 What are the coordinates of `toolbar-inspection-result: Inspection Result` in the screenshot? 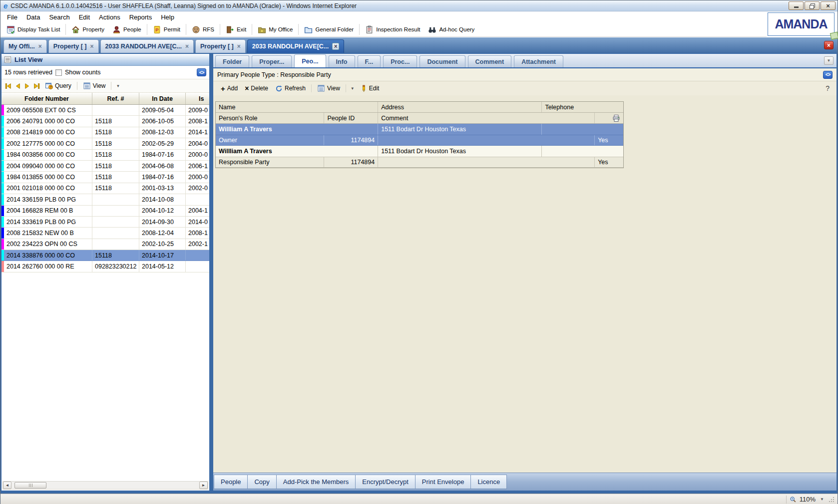 It's located at (393, 30).